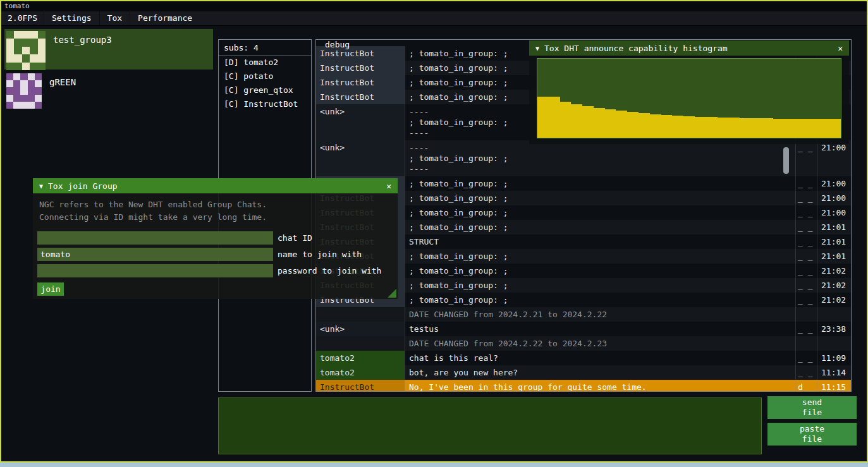 The height and width of the screenshot is (467, 868). What do you see at coordinates (600, 241) in the screenshot?
I see `message-text: STRUCT` at bounding box center [600, 241].